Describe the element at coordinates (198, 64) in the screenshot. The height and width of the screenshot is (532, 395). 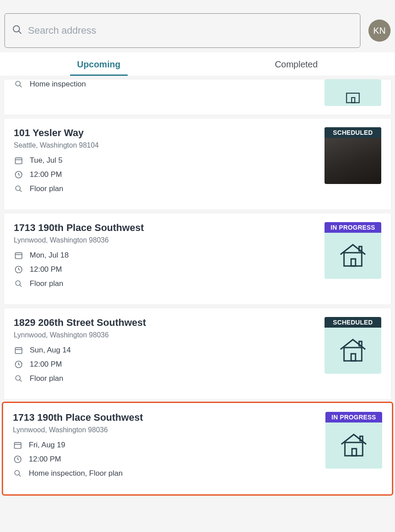
I see `tabs: Upcoming Completed` at that location.